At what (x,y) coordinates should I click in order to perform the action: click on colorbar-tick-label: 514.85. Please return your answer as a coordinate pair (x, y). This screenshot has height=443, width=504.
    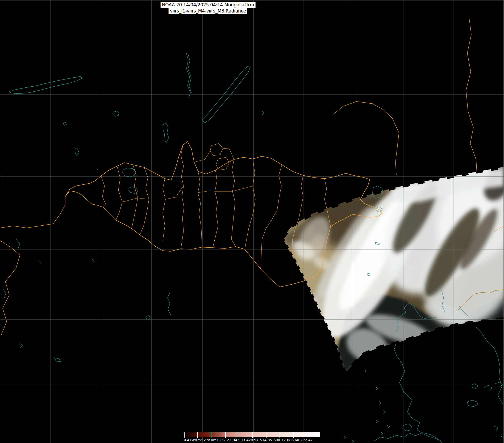
    Looking at the image, I should click on (266, 440).